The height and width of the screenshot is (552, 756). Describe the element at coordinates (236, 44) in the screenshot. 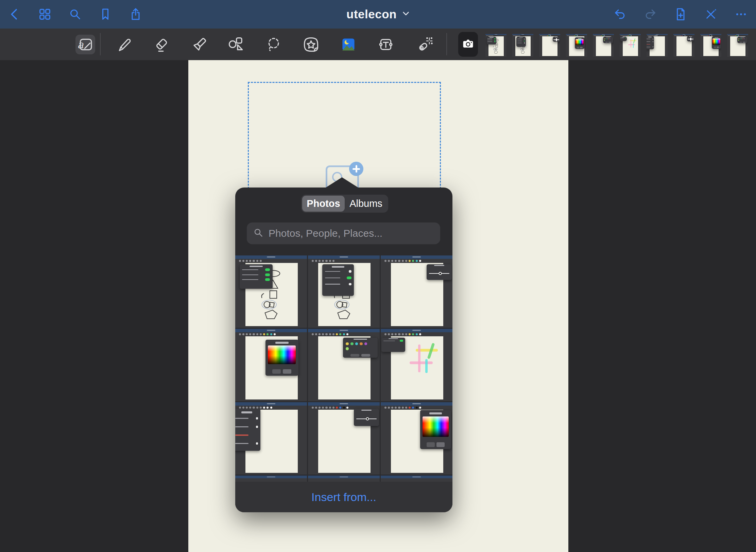

I see `shapes-tool` at that location.